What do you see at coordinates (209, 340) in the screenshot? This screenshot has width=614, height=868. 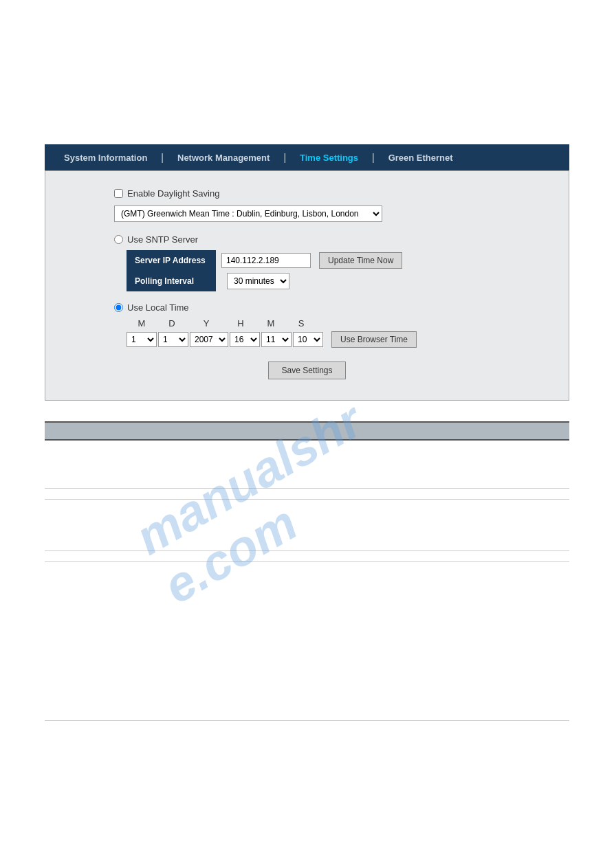 I see `year-select: 200720082009` at bounding box center [209, 340].